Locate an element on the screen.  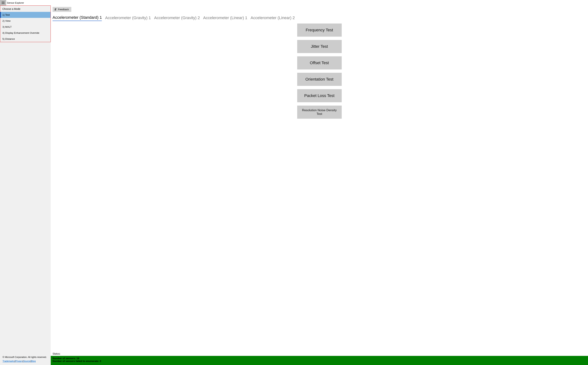
link-source: Source is located at coordinates (27, 361).